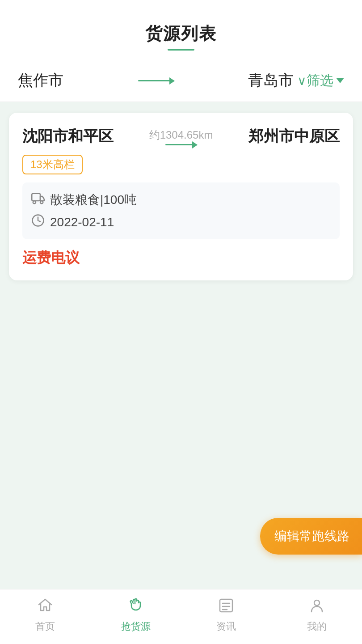  What do you see at coordinates (181, 258) in the screenshot?
I see `cargo-price: 运费电议` at bounding box center [181, 258].